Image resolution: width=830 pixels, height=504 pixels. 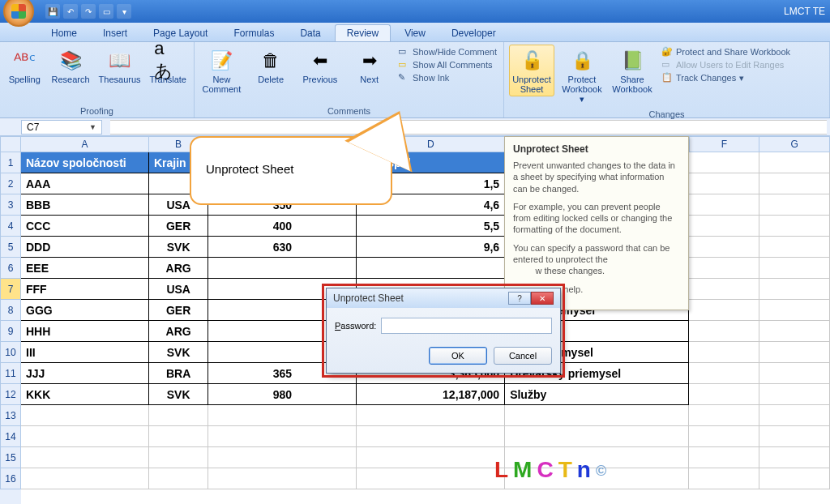 I want to click on cell-F10, so click(x=725, y=352).